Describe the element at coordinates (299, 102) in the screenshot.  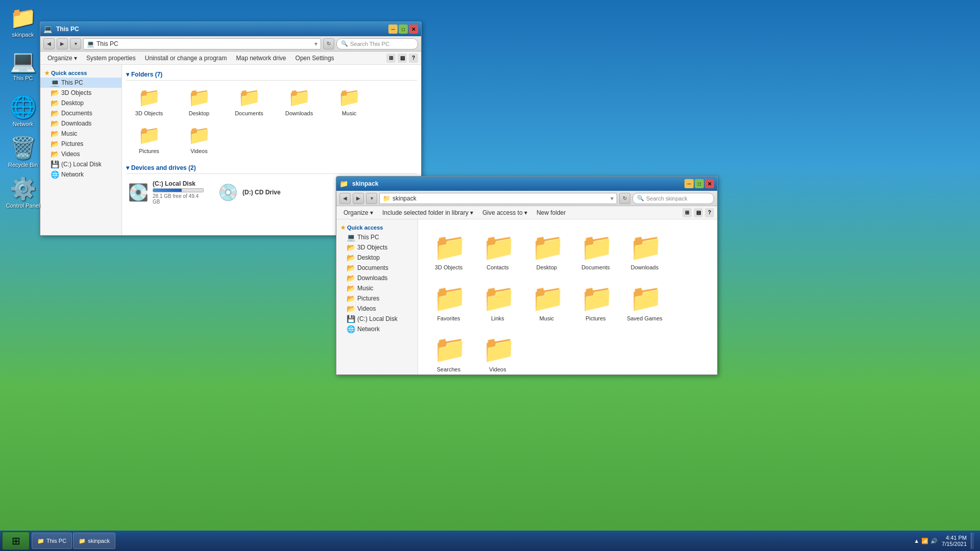
I see `folder-downloads: 📁Downloads` at that location.